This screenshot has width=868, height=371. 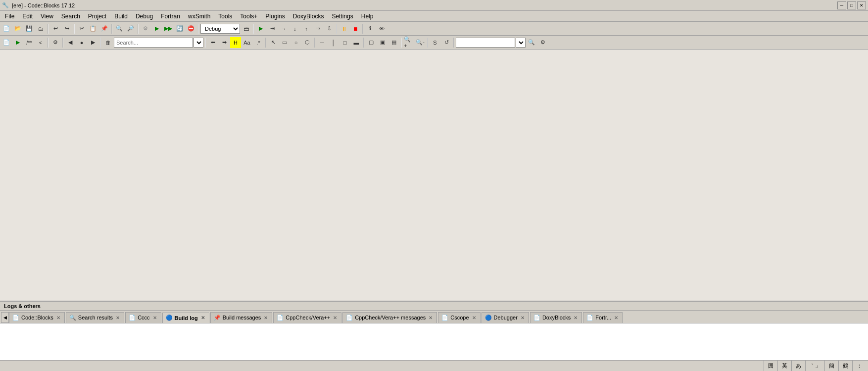 What do you see at coordinates (71, 16) in the screenshot?
I see `menu-search: Search` at bounding box center [71, 16].